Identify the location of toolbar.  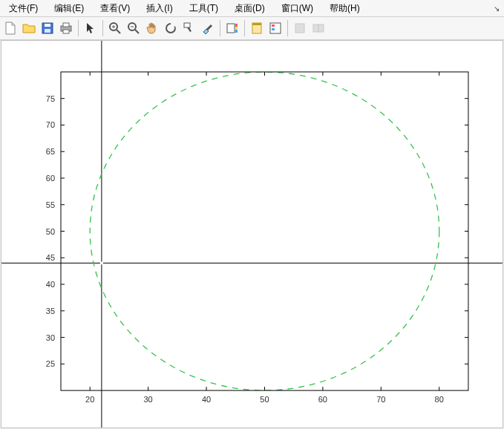
(252, 28).